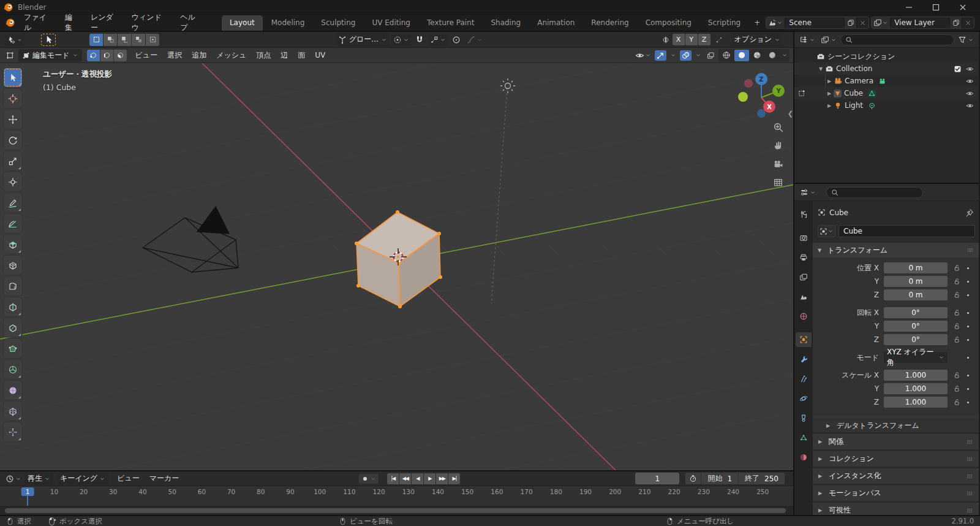  What do you see at coordinates (243, 23) in the screenshot?
I see `workspace-tab-layout: Layout` at bounding box center [243, 23].